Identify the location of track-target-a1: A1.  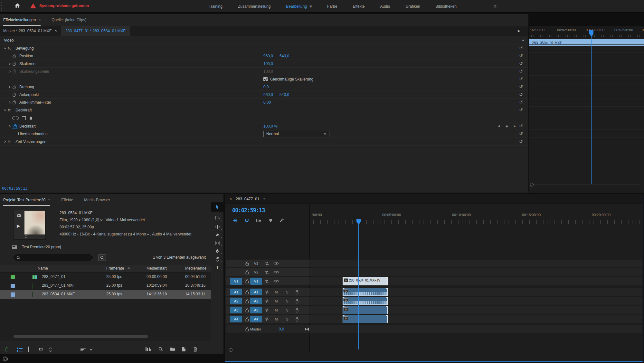
(256, 292).